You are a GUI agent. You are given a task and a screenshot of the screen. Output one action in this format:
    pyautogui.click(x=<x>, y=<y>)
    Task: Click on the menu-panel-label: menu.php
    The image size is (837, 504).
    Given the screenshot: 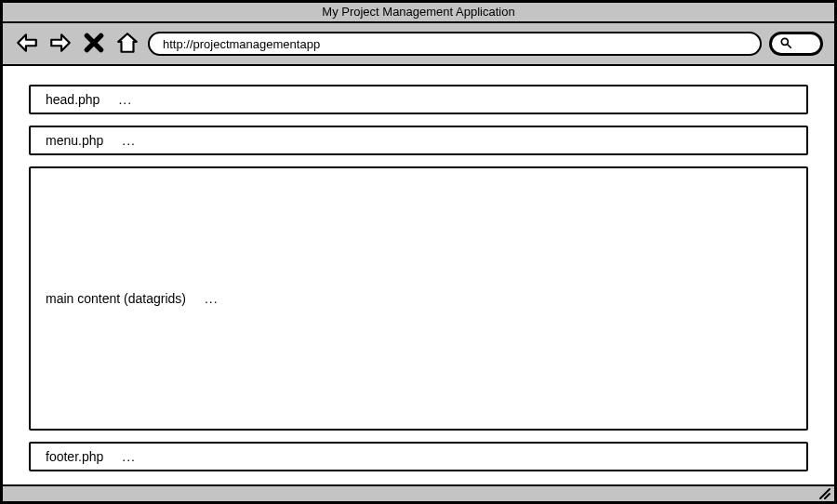 What is the action you would take?
    pyautogui.click(x=74, y=140)
    